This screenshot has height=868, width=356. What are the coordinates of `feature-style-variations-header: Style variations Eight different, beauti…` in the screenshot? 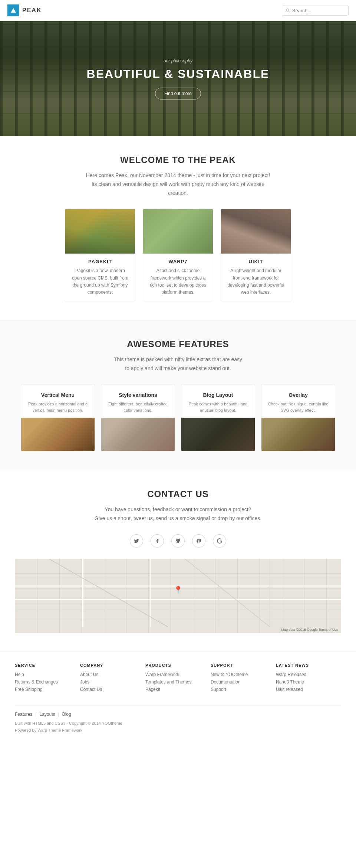 It's located at (138, 401).